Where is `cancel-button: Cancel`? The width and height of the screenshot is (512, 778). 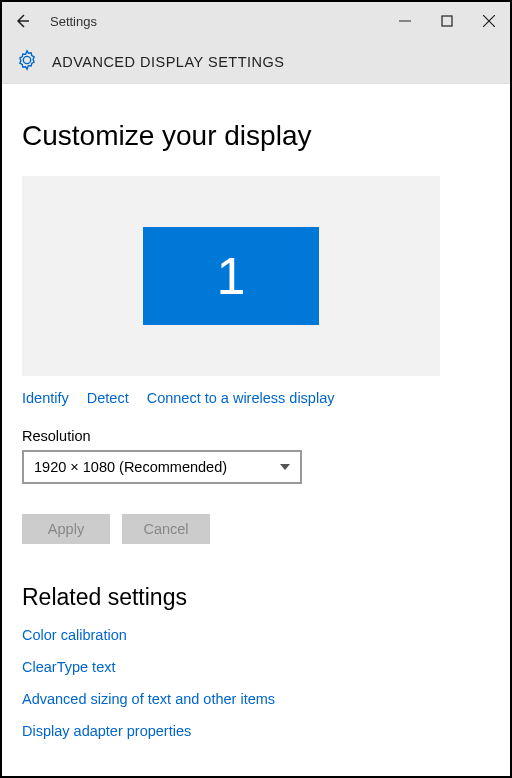
cancel-button: Cancel is located at coordinates (166, 529).